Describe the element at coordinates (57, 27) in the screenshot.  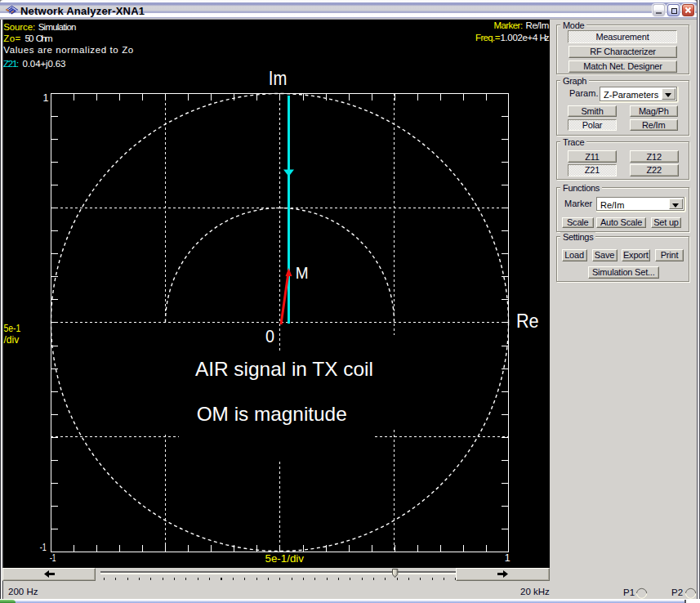
I see `svg-text: Simulation` at that location.